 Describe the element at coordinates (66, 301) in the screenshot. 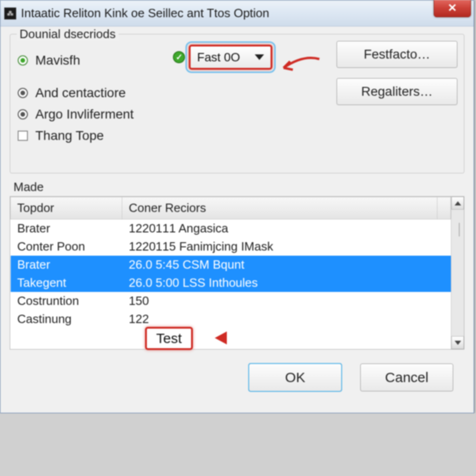

I see `cell: Costruntion` at that location.